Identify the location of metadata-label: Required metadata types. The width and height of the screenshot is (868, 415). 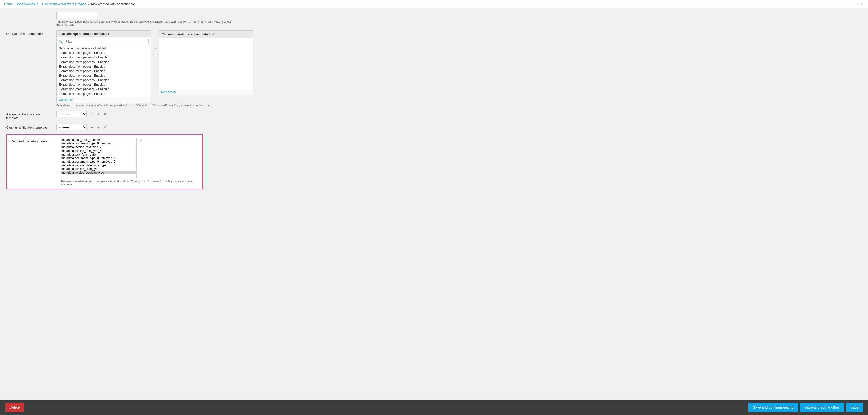
(36, 140).